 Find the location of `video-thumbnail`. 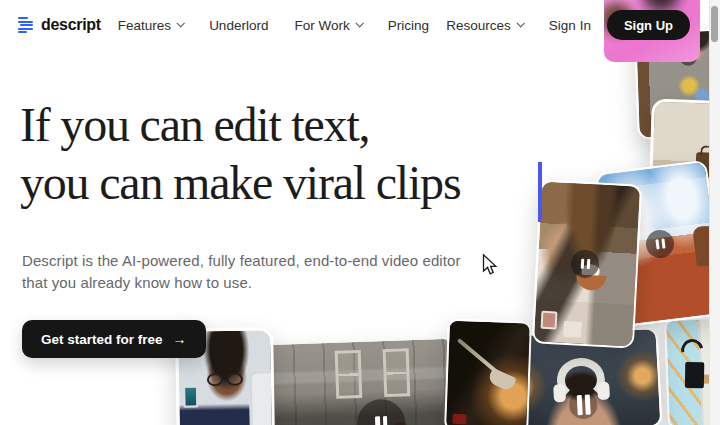

video-thumbnail is located at coordinates (488, 373).